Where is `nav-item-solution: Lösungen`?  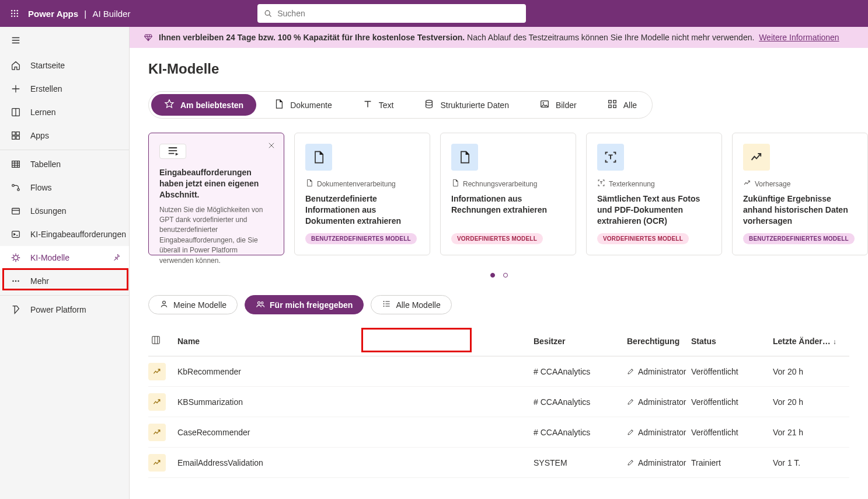 nav-item-solution: Lösungen is located at coordinates (64, 211).